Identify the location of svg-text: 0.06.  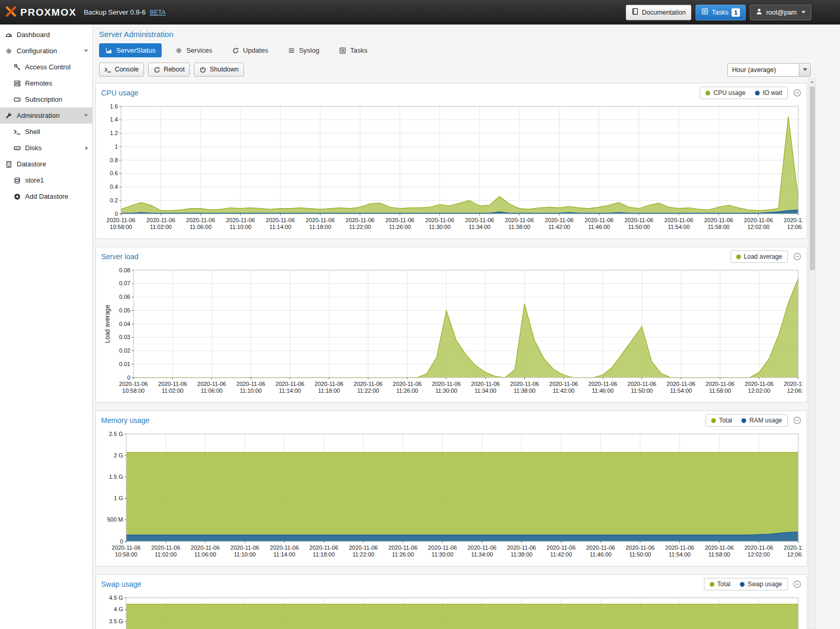
(125, 297).